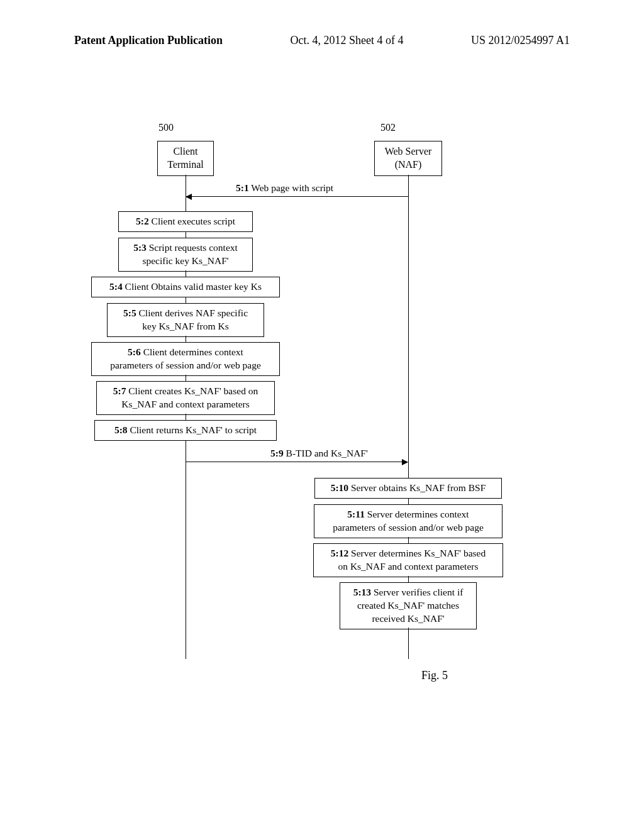 The width and height of the screenshot is (644, 830). Describe the element at coordinates (192, 221) in the screenshot. I see `step-5-2-text: Client executes script` at that location.